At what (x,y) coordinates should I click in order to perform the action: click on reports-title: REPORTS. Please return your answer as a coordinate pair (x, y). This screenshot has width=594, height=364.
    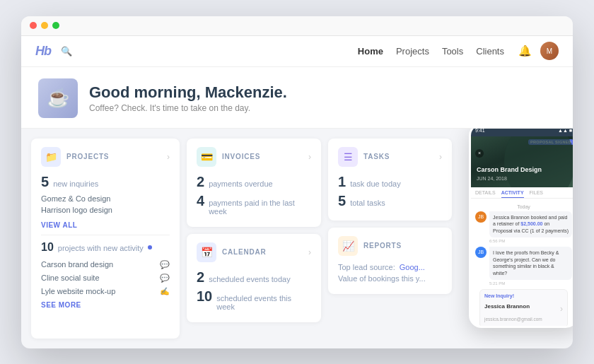
    Looking at the image, I should click on (383, 246).